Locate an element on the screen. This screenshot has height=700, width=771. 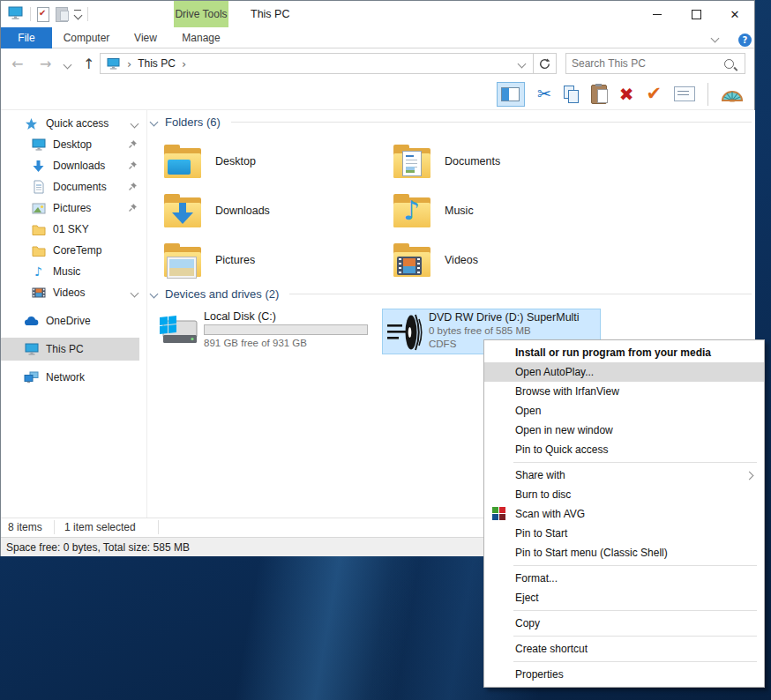
menu-item-scan-avg: Scan with AVG is located at coordinates (625, 514).